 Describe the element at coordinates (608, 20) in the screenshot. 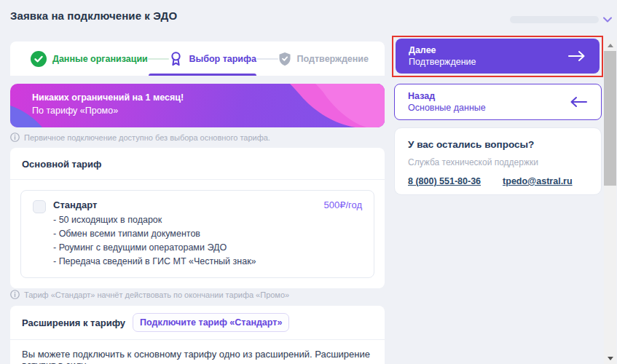

I see `chevron-down-icon` at that location.